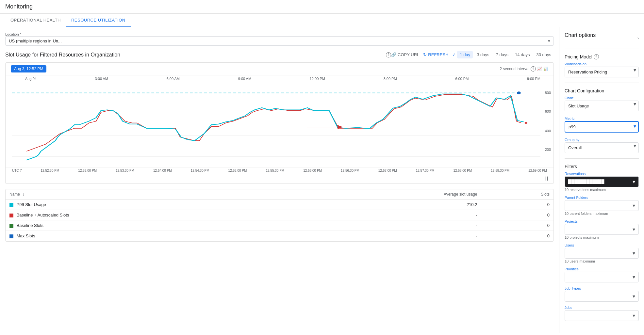 The width and height of the screenshot is (644, 335). I want to click on chart-controls: 🔗 COPY URL ↻ REFRESH ✓ 1 day 3 days, so click(472, 55).